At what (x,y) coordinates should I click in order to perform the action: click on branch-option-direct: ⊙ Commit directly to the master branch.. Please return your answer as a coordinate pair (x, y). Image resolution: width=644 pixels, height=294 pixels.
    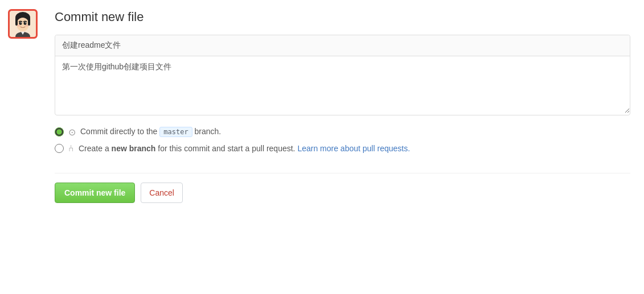
    Looking at the image, I should click on (343, 132).